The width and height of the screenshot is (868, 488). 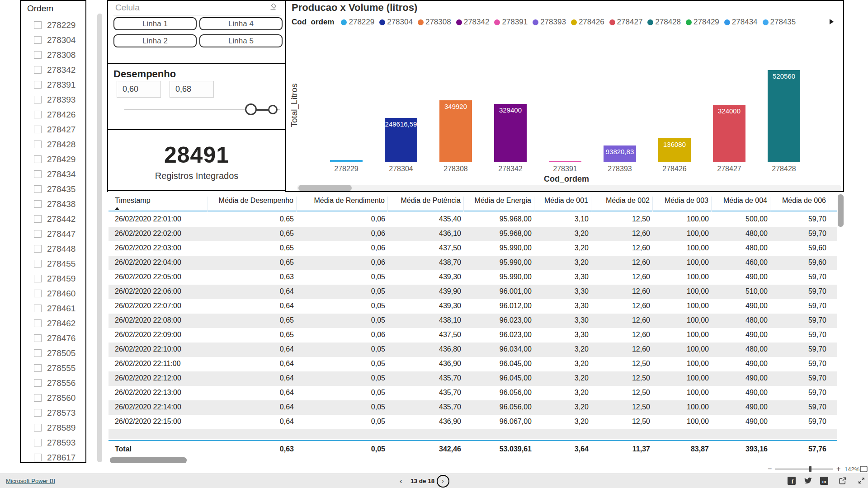 What do you see at coordinates (53, 85) in the screenshot?
I see `ordem-item-278391: 278391` at bounding box center [53, 85].